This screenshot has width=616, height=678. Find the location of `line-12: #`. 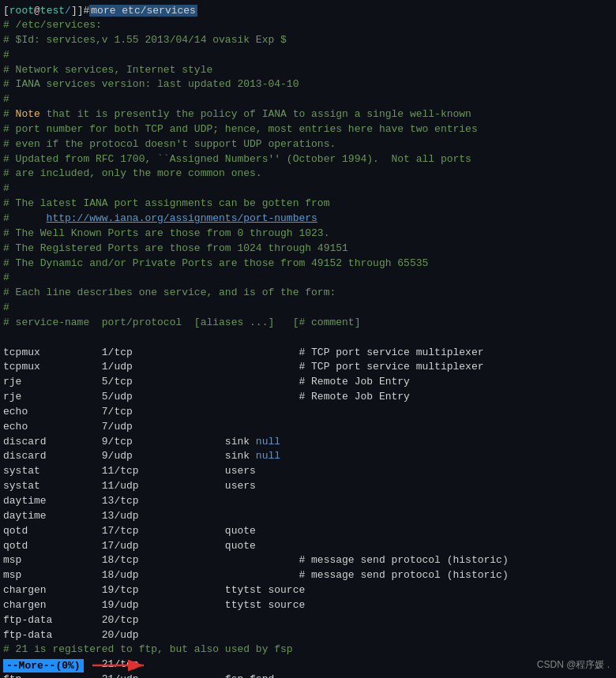

line-12: # is located at coordinates (308, 189).